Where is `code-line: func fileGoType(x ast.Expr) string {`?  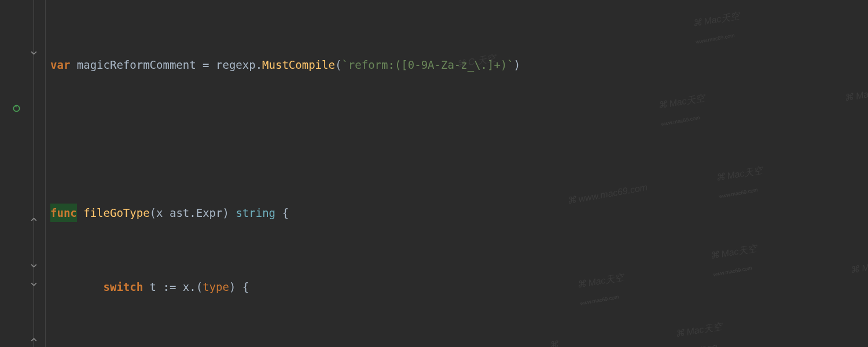
code-line: func fileGoType(x ast.Expr) string { is located at coordinates (459, 213).